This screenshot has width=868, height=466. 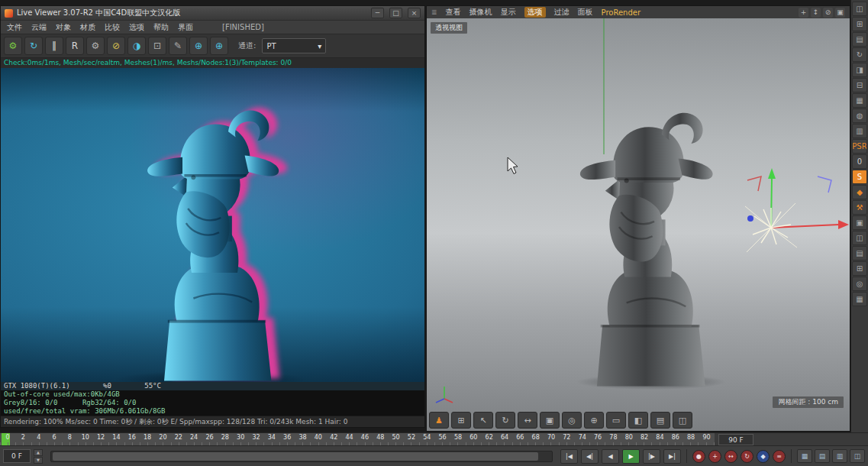 What do you see at coordinates (616, 420) in the screenshot?
I see `viewport-toolbar-icon: ▭` at bounding box center [616, 420].